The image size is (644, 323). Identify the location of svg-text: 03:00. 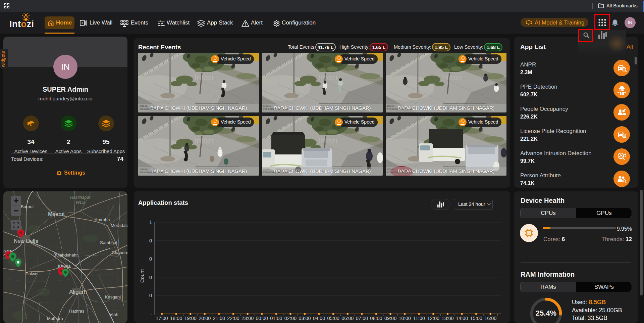
(305, 318).